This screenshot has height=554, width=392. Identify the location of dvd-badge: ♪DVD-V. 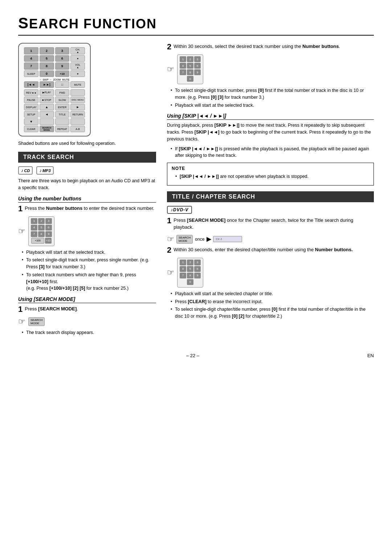
(179, 210).